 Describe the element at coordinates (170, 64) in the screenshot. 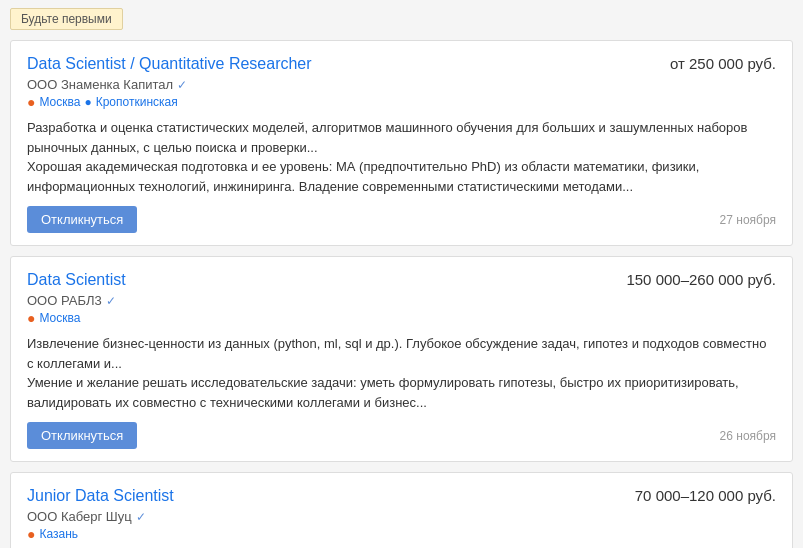

I see `job-title-link-1: Data Scientist / Quantitative Researcher` at that location.